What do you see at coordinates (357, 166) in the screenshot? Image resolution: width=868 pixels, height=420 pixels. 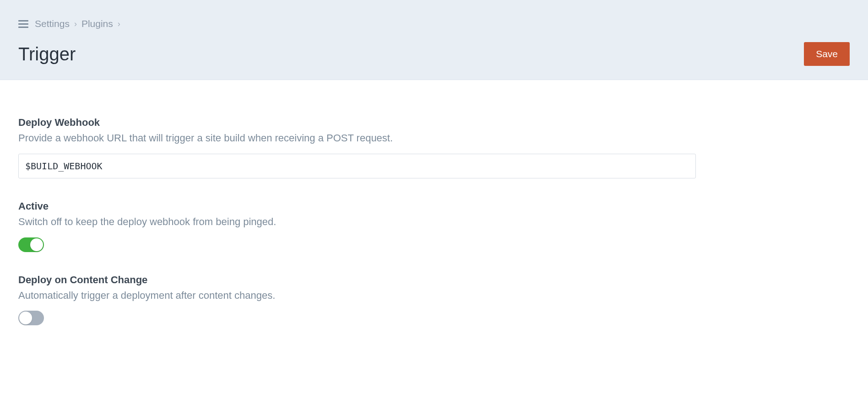 I see `deploy-webhook-input` at bounding box center [357, 166].